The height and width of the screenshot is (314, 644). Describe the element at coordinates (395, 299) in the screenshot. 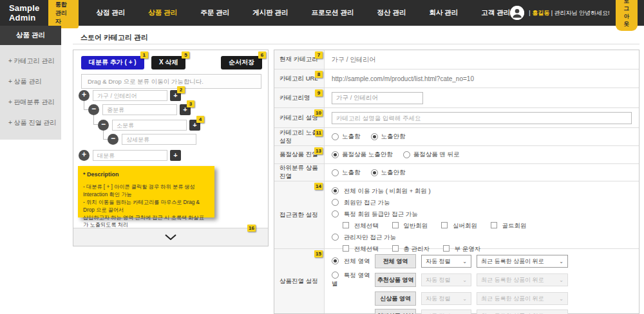

I see `area-button-new: 신상품 영역` at that location.